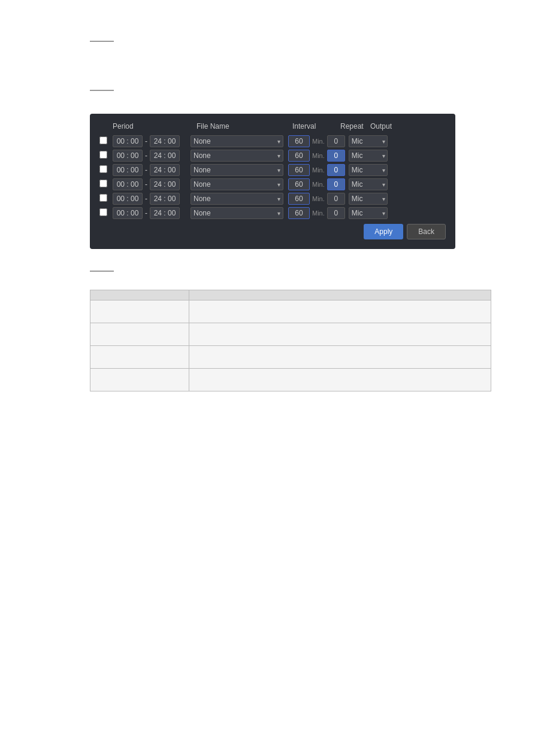 This screenshot has height=756, width=535. What do you see at coordinates (340, 296) in the screenshot?
I see `table-header-col2` at bounding box center [340, 296].